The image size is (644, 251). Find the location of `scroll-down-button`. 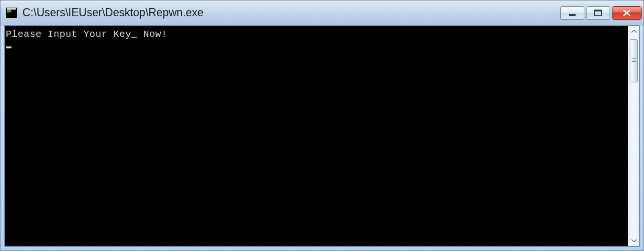

scroll-down-button is located at coordinates (633, 240).